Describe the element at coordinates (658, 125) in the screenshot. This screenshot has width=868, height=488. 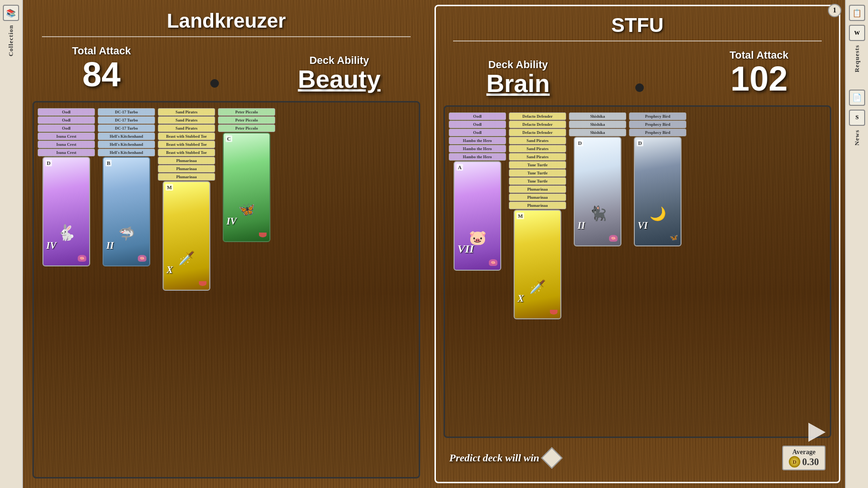
I see `right-stack-4-list: Prophecy Bird Prophecy Bird Prophecy Bir…` at that location.